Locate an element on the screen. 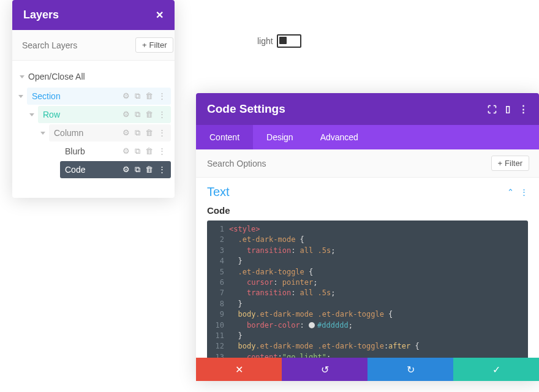  code-search-row: + Filter is located at coordinates (368, 164).